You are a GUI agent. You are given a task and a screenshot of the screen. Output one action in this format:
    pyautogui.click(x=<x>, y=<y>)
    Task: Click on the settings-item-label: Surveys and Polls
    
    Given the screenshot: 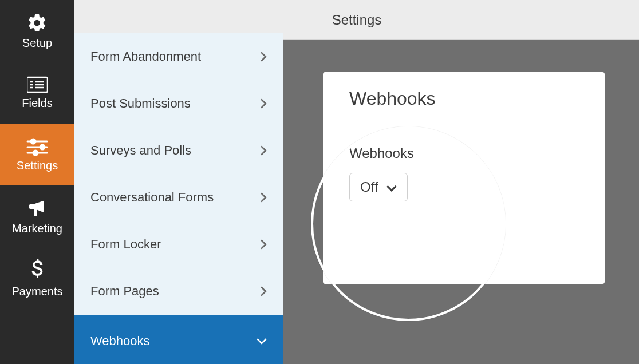 What is the action you would take?
    pyautogui.click(x=141, y=151)
    